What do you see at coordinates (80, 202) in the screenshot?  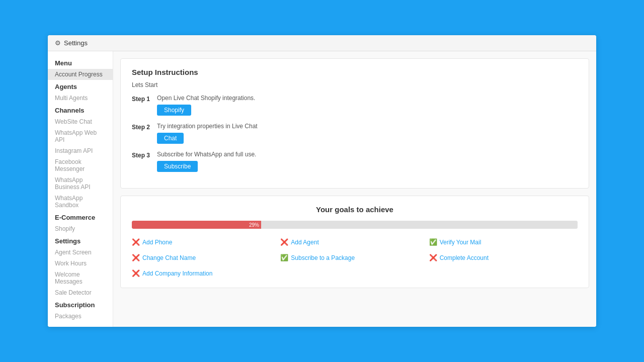 I see `sidebar-item: WhatsApp Sandbox` at bounding box center [80, 202].